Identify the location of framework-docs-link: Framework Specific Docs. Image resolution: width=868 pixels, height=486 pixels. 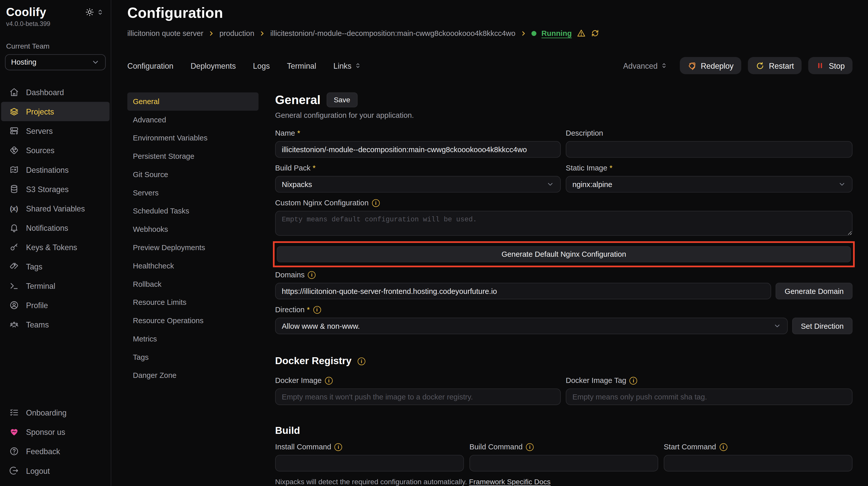
(510, 482).